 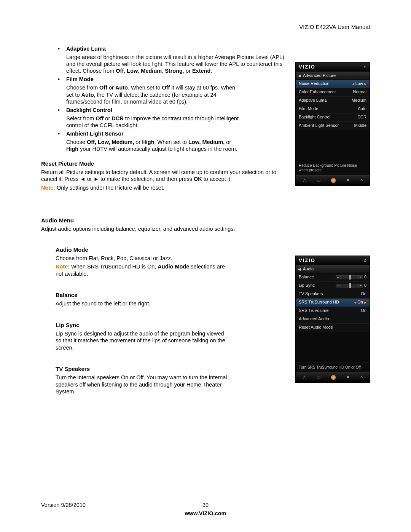 What do you see at coordinates (154, 94) in the screenshot?
I see `bullet-body: Choose from Off or Auto. When set to Off…` at bounding box center [154, 94].